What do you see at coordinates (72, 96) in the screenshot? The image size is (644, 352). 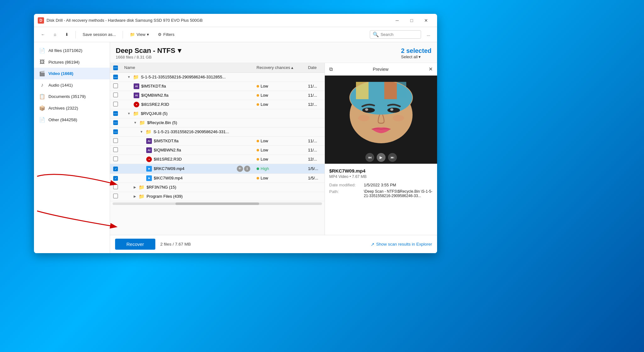 I see `sidebar-item-documents: 📋 Documents (35179)` at bounding box center [72, 96].